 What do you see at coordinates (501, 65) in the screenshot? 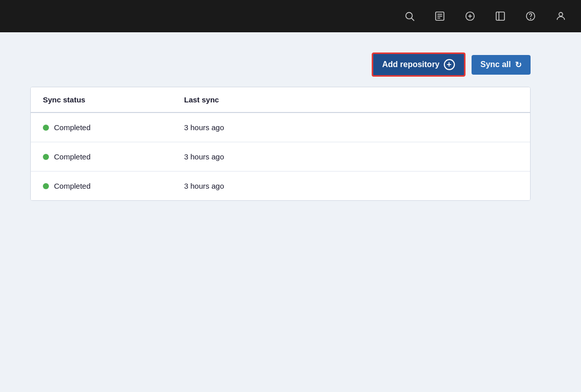
I see `sync-all-button: Sync all ↻` at bounding box center [501, 65].